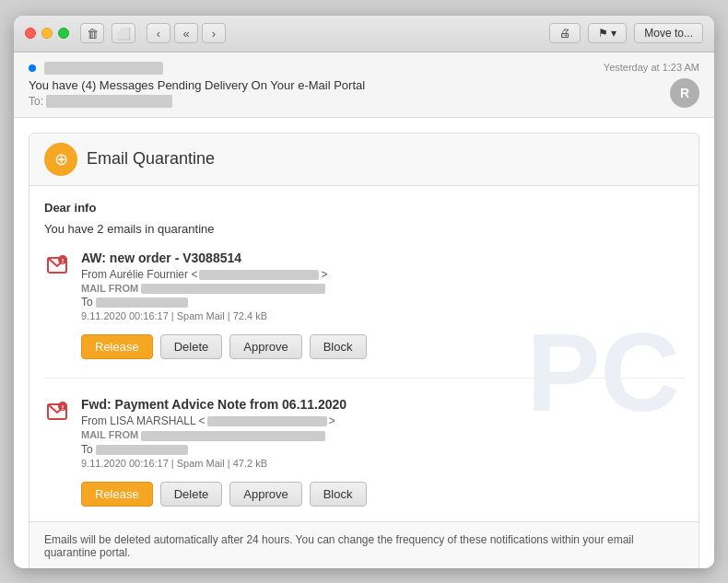 This screenshot has height=583, width=728. I want to click on email-item-1-actions: Release Delete Approve Block, so click(364, 346).